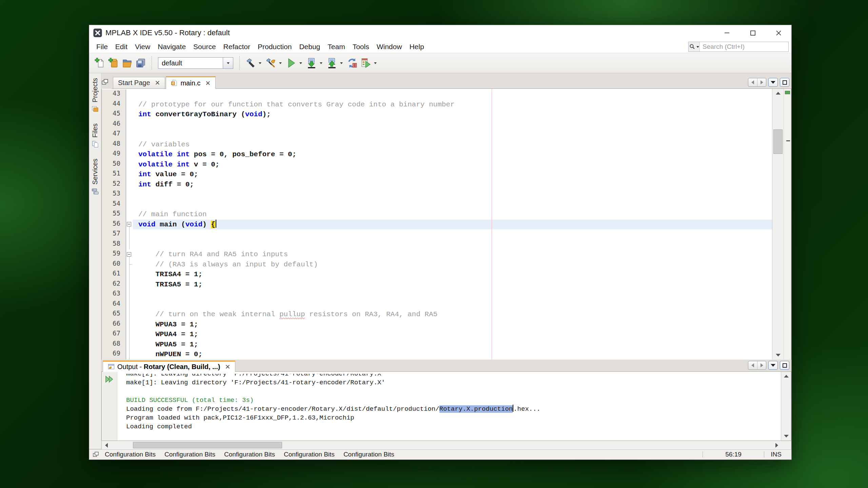  I want to click on output-scroll-down-icon, so click(786, 436).